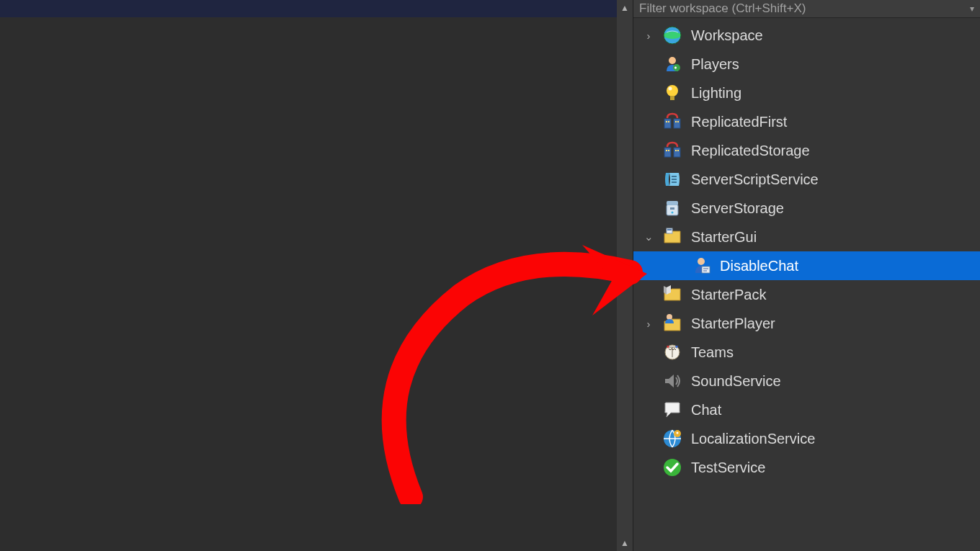 The image size is (980, 551). What do you see at coordinates (738, 209) in the screenshot?
I see `tree-item-label: ServerStorage` at bounding box center [738, 209].